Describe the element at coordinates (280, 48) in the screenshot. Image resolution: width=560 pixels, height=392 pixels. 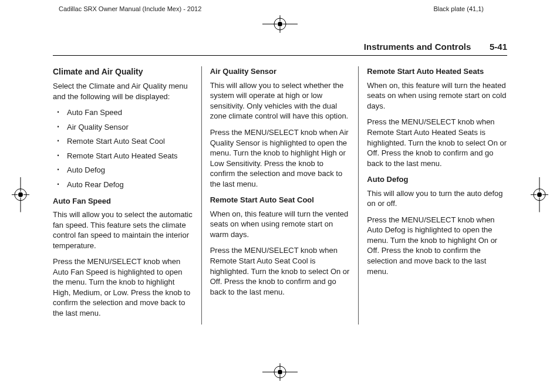
I see `page-header: Instruments and Controls 5-41` at that location.